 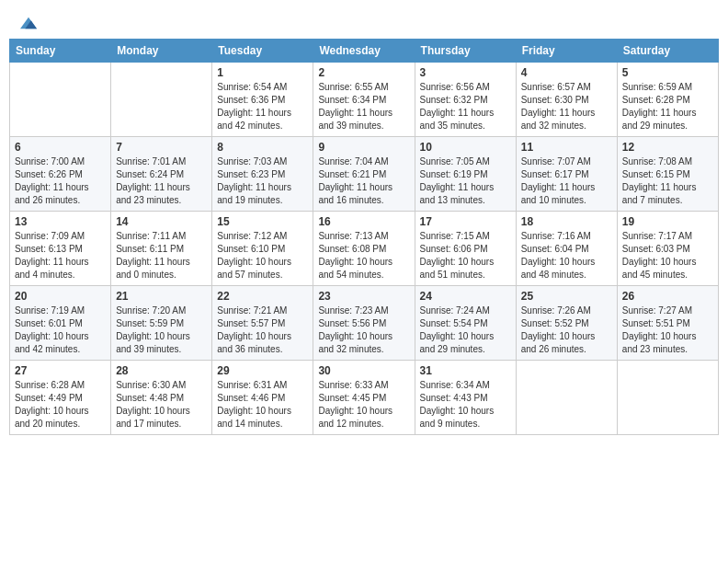 What do you see at coordinates (667, 222) in the screenshot?
I see `day-number: 19` at bounding box center [667, 222].